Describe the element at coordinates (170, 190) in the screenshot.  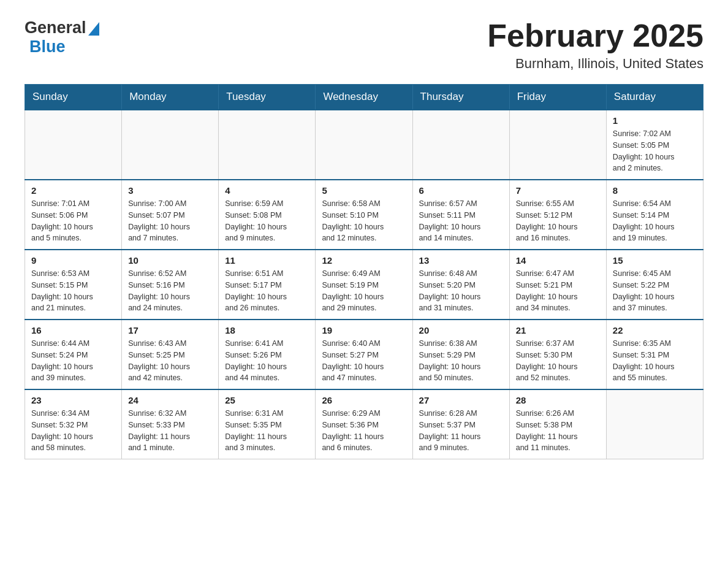
I see `day-number: 3` at that location.